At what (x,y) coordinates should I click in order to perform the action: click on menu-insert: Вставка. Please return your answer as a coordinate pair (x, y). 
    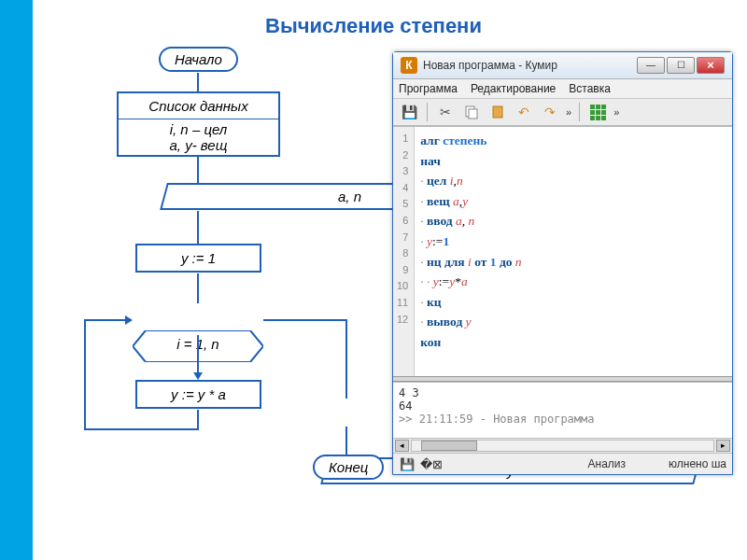
    Looking at the image, I should click on (590, 89).